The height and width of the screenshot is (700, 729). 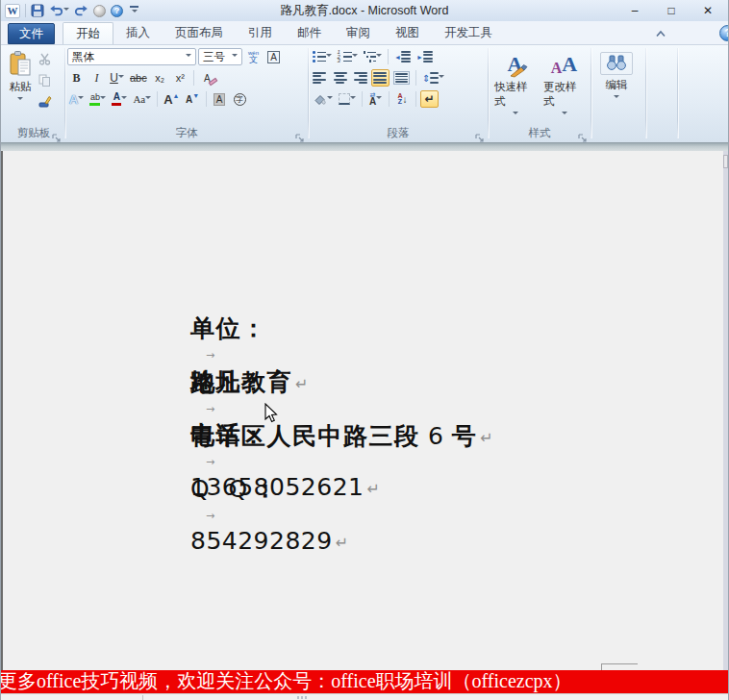 What do you see at coordinates (38, 11) in the screenshot?
I see `save-icon` at bounding box center [38, 11].